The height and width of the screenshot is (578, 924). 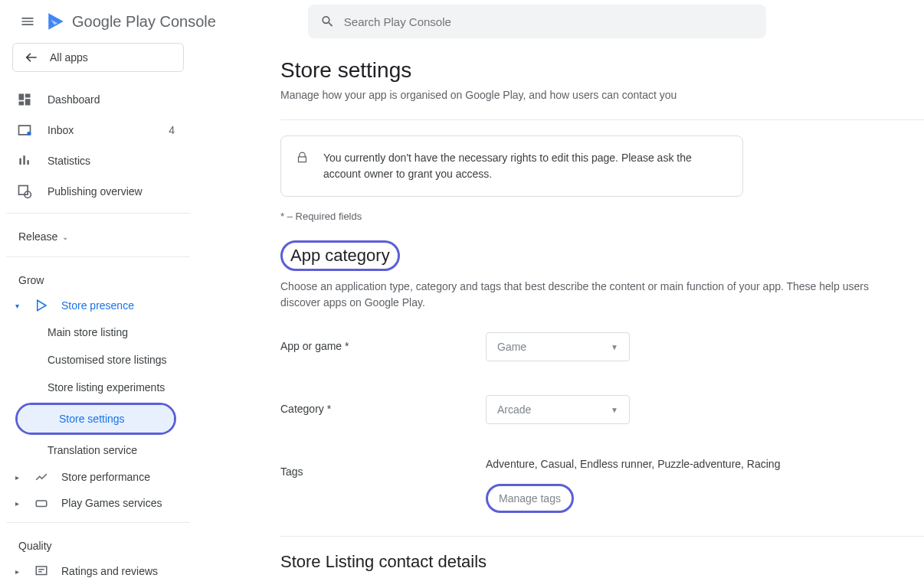 I want to click on notice-text: You currently don't have the necessary r…, so click(x=526, y=166).